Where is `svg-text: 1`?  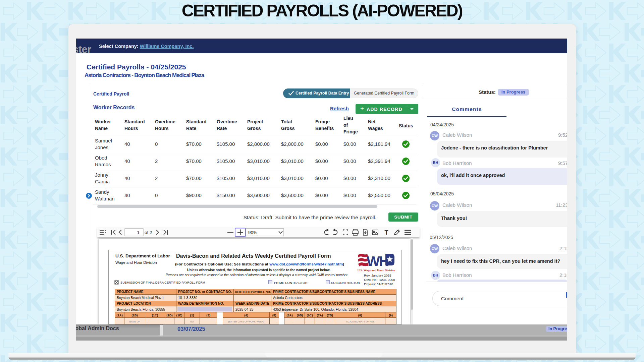 svg-text: 1 is located at coordinates (138, 233).